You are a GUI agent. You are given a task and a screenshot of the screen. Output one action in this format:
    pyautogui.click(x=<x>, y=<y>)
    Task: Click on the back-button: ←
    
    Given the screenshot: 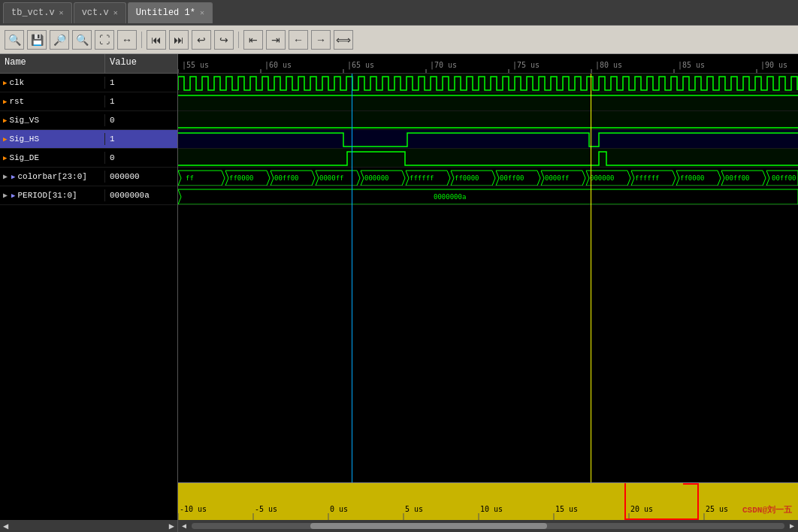 What is the action you would take?
    pyautogui.click(x=298, y=40)
    